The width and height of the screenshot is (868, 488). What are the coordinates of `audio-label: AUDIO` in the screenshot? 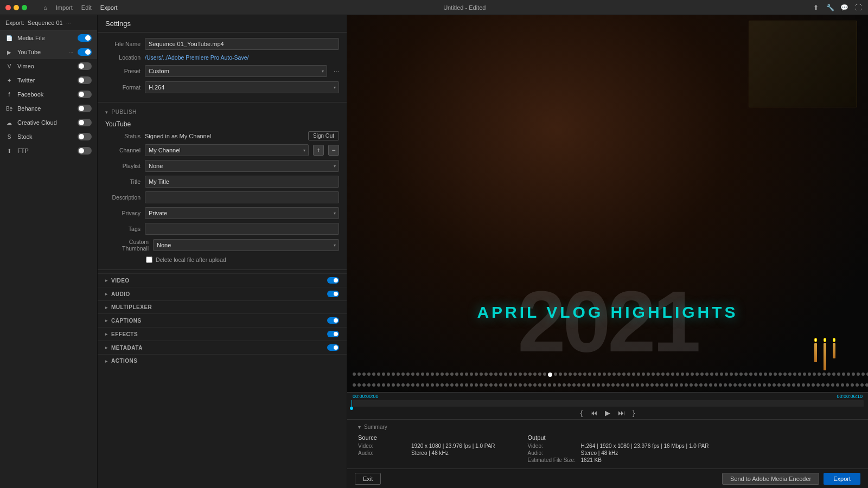 It's located at (219, 294).